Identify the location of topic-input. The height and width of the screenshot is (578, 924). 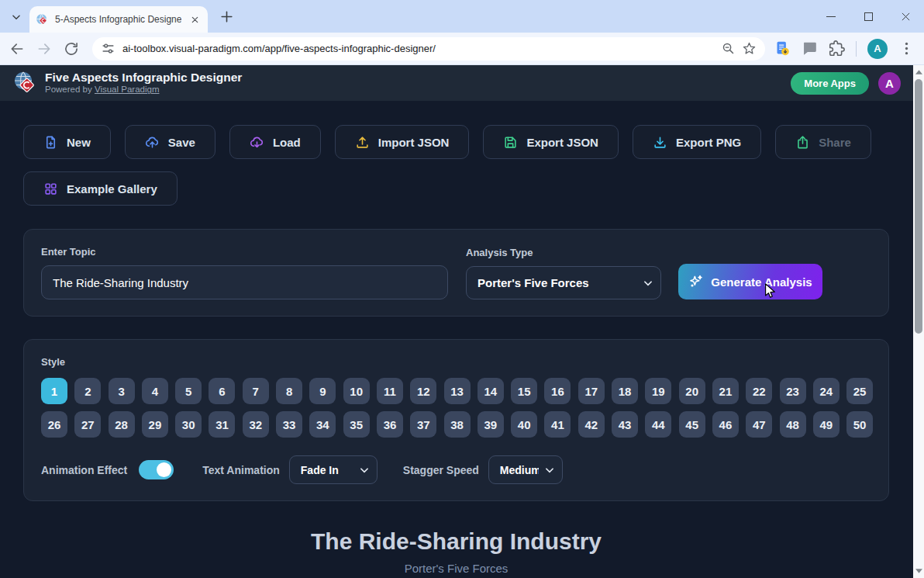
(245, 282).